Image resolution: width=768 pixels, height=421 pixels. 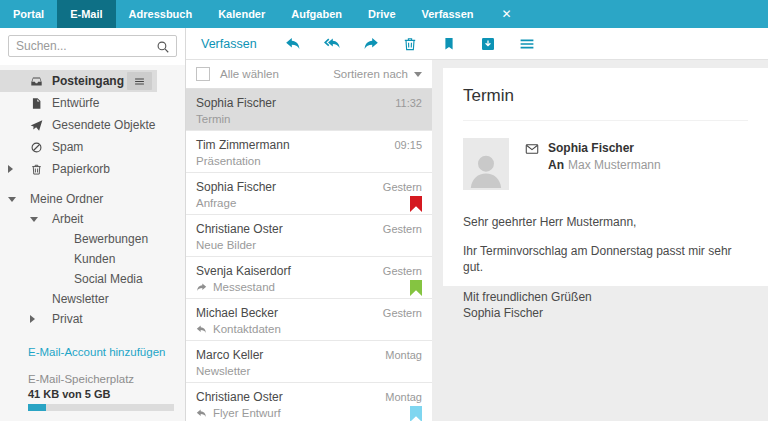 I want to click on archive-icon-button, so click(x=488, y=44).